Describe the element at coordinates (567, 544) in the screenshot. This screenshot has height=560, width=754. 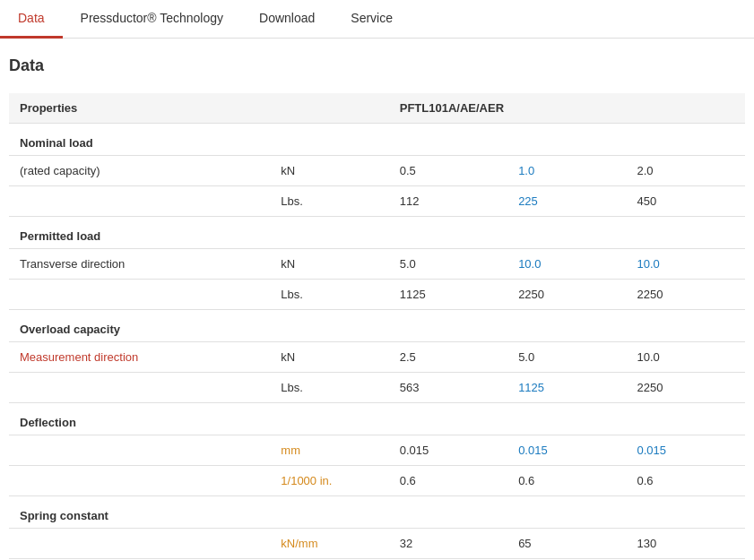
I see `cell-val2: 65` at that location.